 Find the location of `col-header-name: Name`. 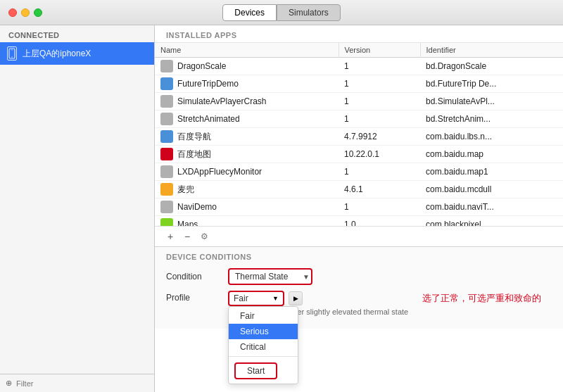

col-header-name: Name is located at coordinates (246, 51).